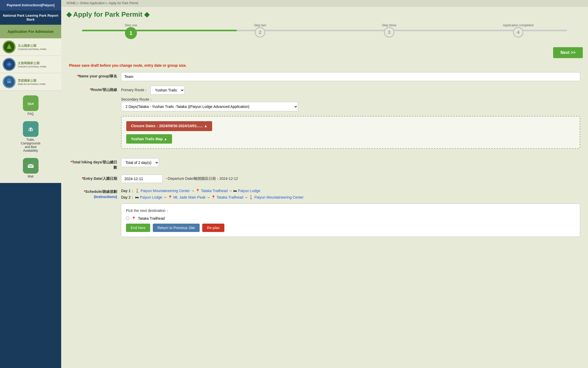  Describe the element at coordinates (518, 31) in the screenshot. I see `step-4: Application completed 4` at that location.